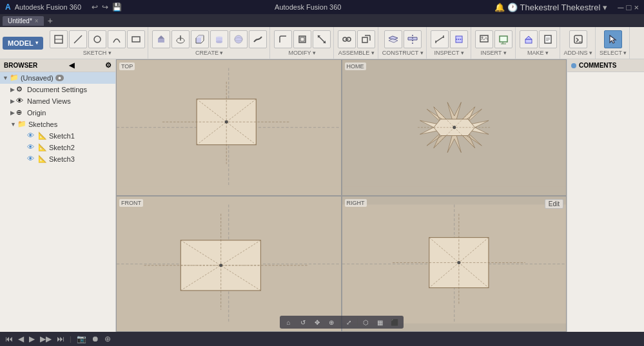 The image size is (644, 346). Describe the element at coordinates (620, 8) in the screenshot. I see `minimize-btn: ─` at that location.